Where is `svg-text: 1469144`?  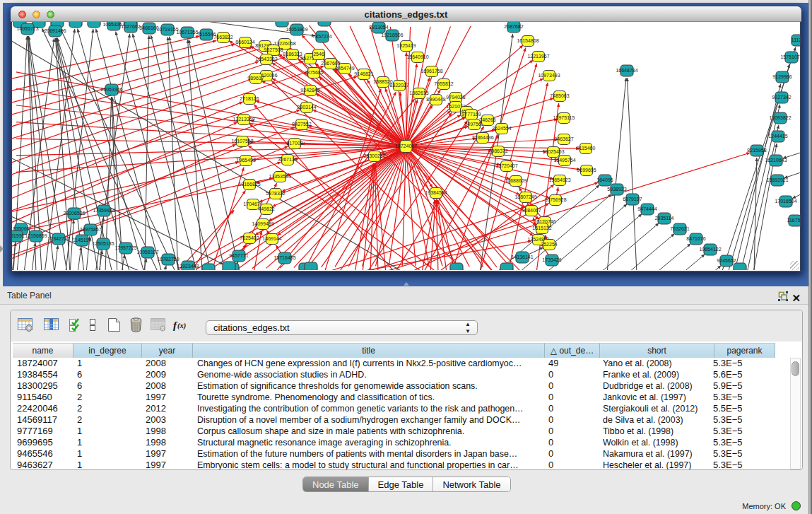 svg-text: 1469144 is located at coordinates (271, 239).